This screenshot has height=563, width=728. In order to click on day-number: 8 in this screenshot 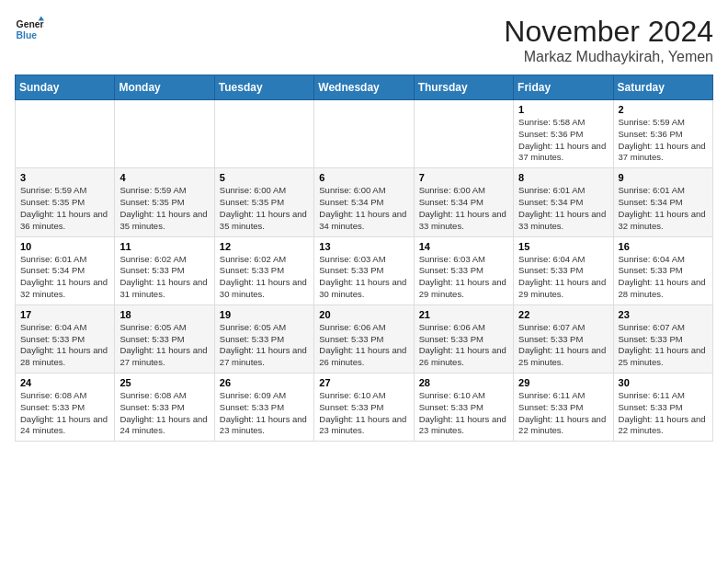, I will do `click(563, 178)`.